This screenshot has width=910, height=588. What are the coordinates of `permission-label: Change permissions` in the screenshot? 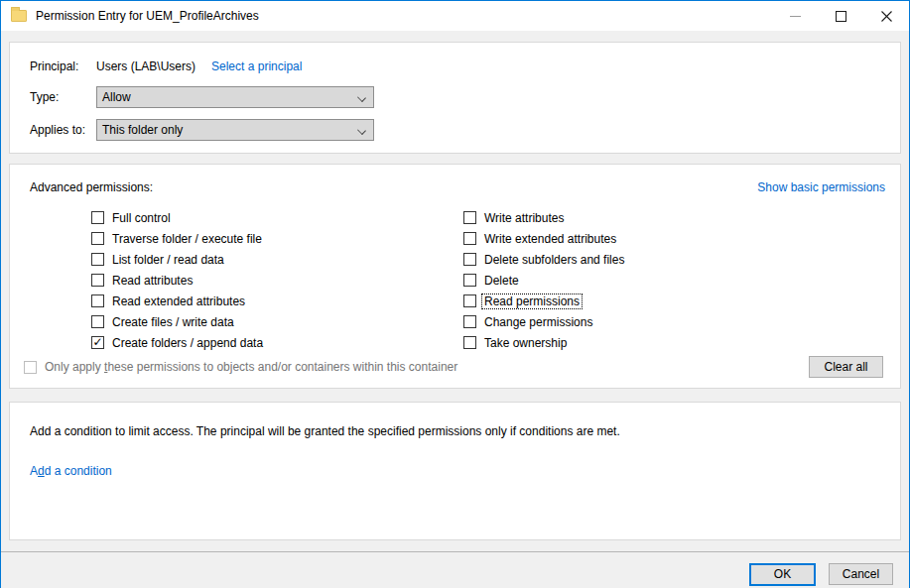 It's located at (538, 322).